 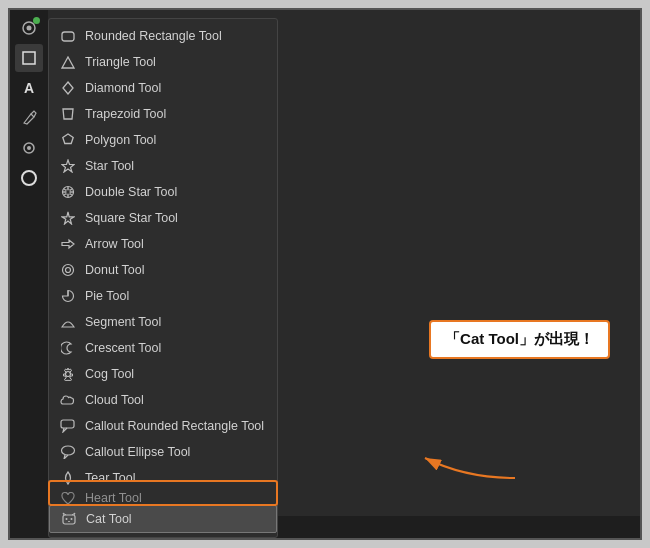 What do you see at coordinates (163, 166) in the screenshot?
I see `menu-item: Star Tool` at bounding box center [163, 166].